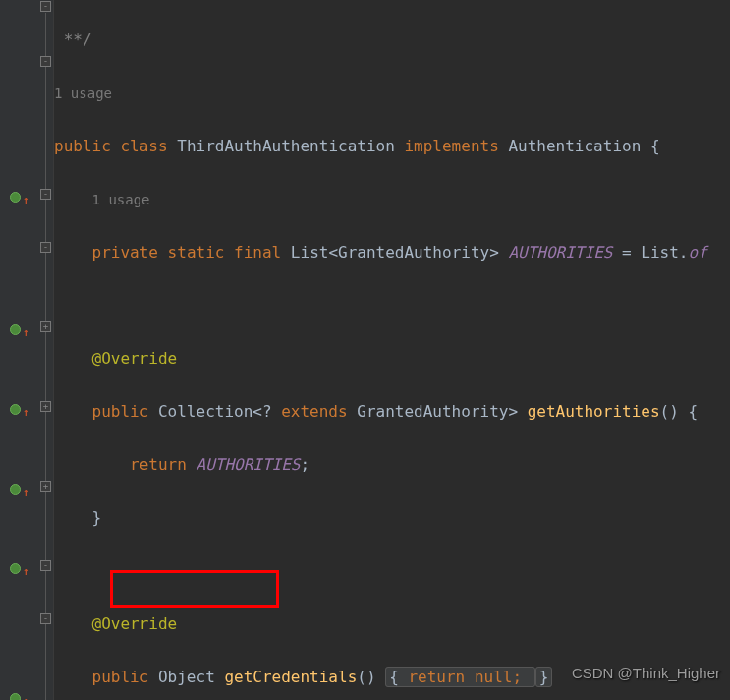  What do you see at coordinates (460, 676) in the screenshot?
I see `folded-body: { return null;` at bounding box center [460, 676].